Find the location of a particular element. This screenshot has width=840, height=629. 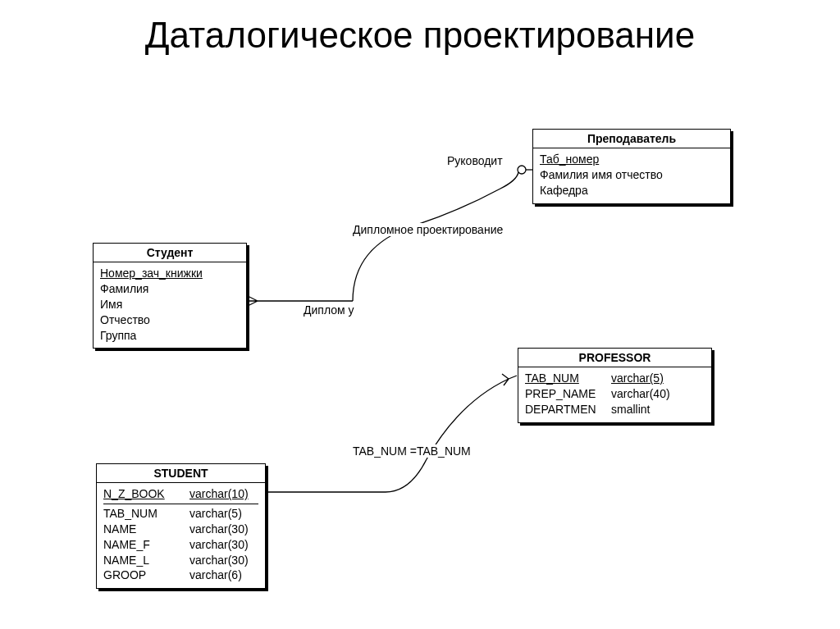

label-leads: Руководит is located at coordinates (475, 161).